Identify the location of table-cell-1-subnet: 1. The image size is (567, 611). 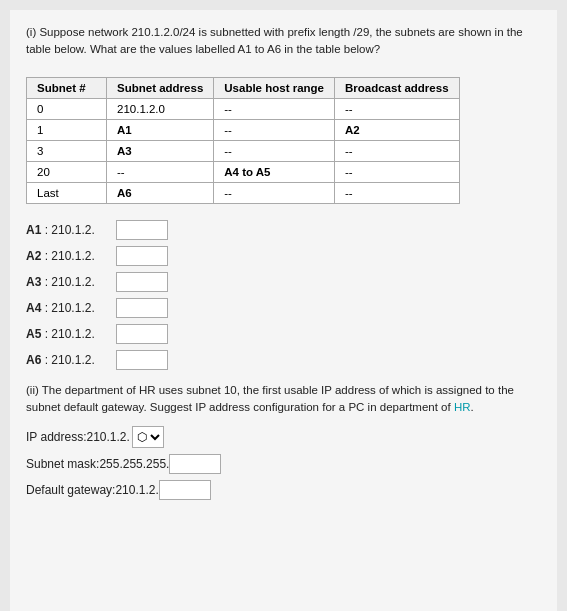
(67, 130).